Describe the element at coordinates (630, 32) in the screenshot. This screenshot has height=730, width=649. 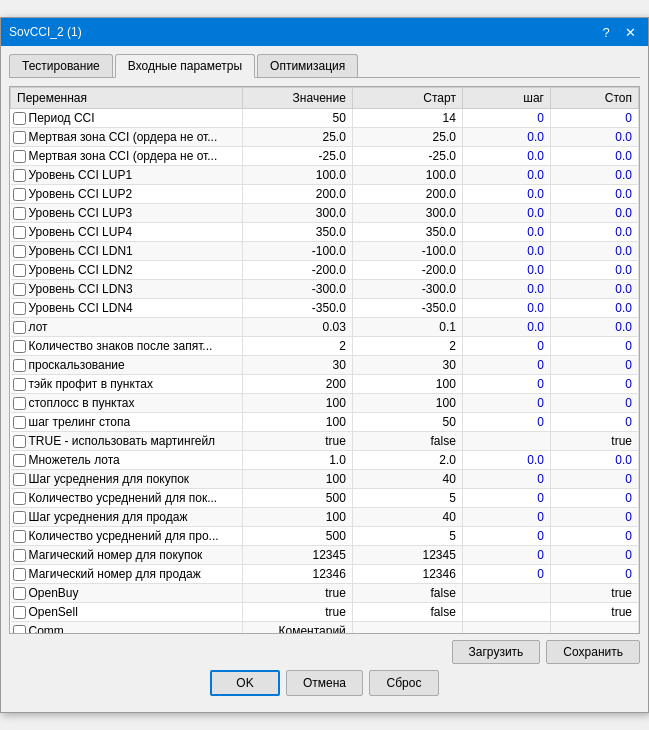
I see `close-button: ✕` at that location.